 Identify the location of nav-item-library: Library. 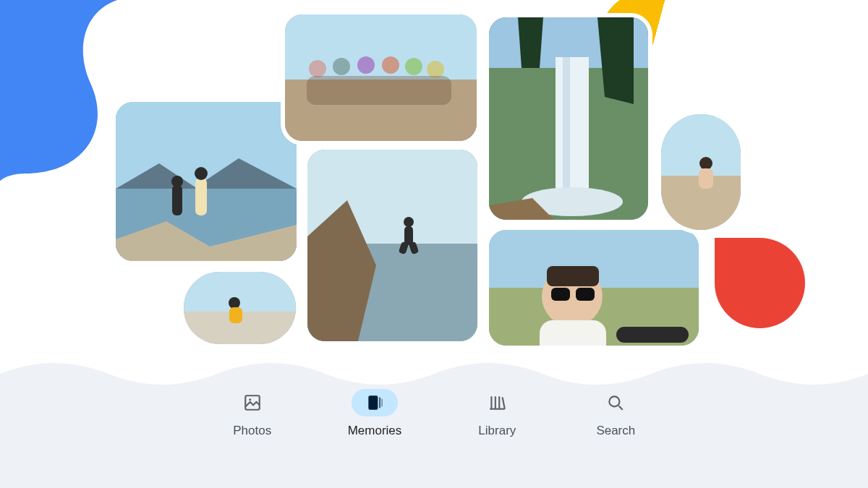
(497, 414).